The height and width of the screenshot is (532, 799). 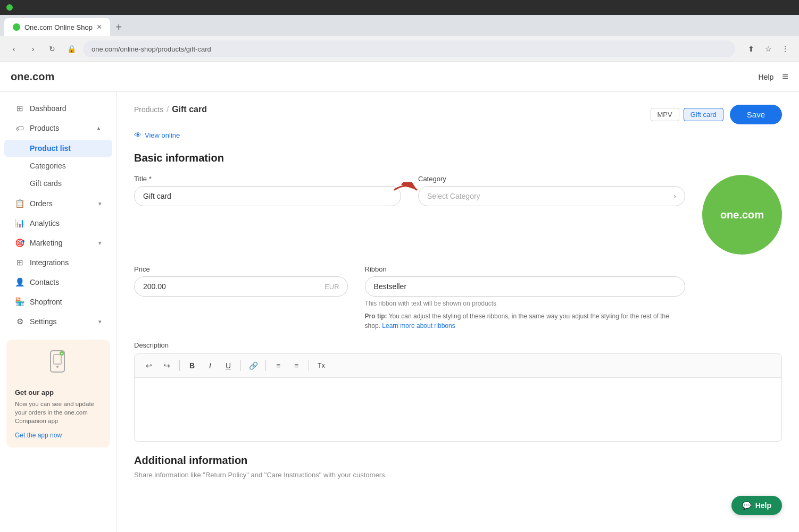 I want to click on more-options-icon: ⋮, so click(x=785, y=49).